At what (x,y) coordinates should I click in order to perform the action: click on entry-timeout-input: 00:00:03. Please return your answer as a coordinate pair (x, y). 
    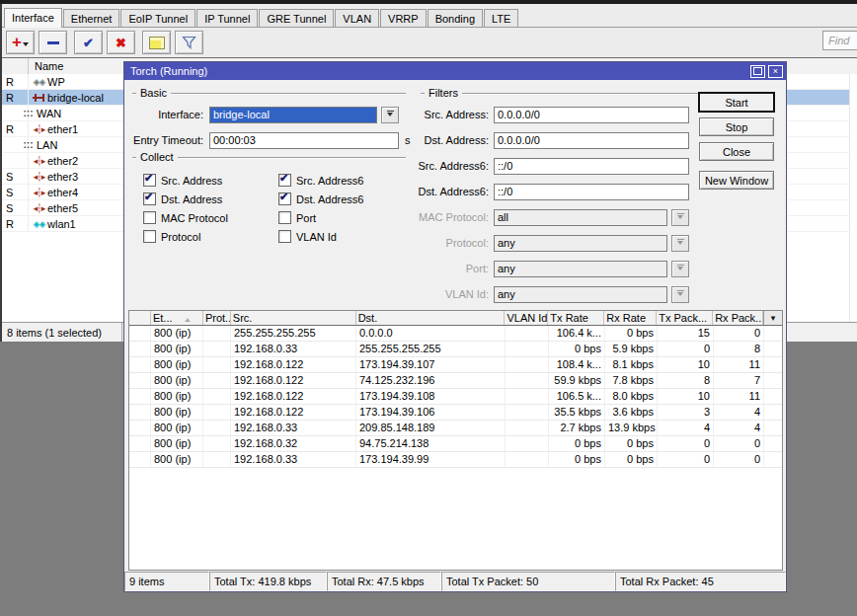
    Looking at the image, I should click on (304, 140).